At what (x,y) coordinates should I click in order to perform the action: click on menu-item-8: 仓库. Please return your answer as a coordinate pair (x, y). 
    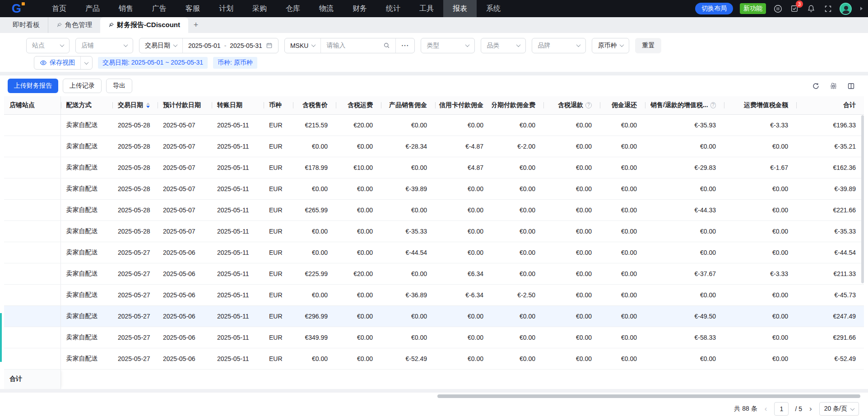
    Looking at the image, I should click on (293, 9).